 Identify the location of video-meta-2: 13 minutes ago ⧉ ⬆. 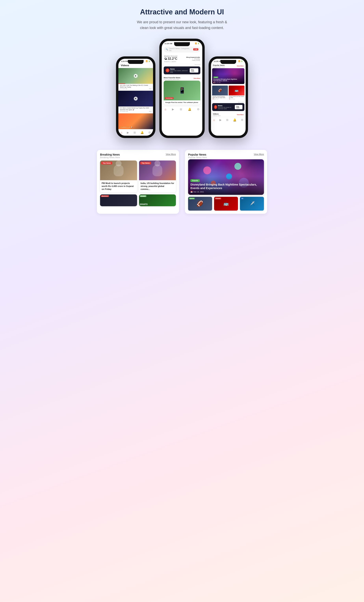
(136, 111).